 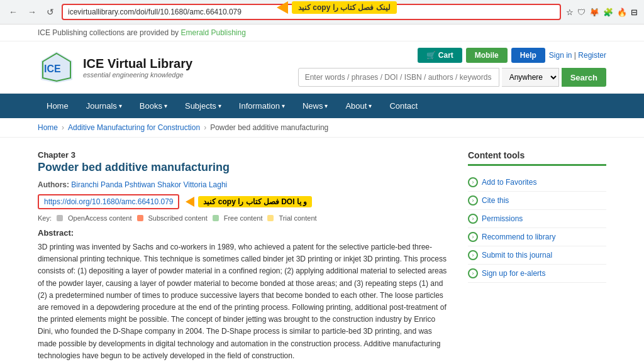 What do you see at coordinates (282, 8) in the screenshot?
I see `annotation-arrow` at bounding box center [282, 8].